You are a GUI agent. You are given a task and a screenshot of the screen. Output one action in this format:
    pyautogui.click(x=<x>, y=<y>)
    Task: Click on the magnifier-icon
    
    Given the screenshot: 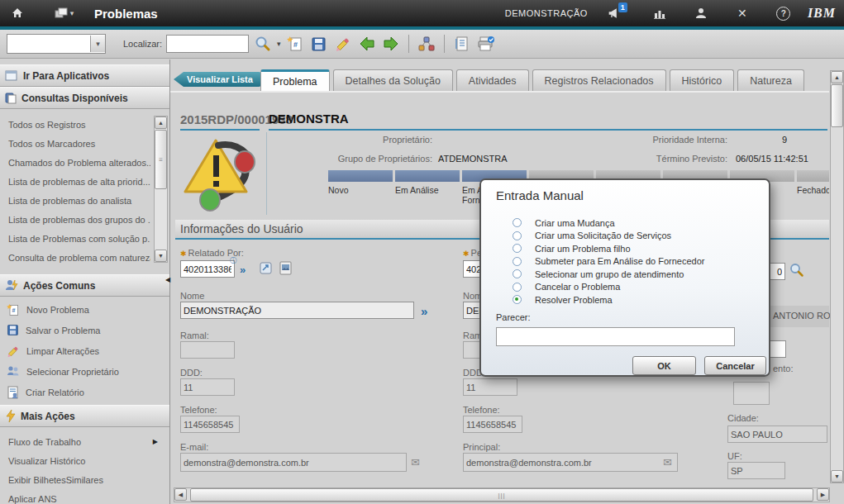 What is the action you would take?
    pyautogui.click(x=797, y=271)
    